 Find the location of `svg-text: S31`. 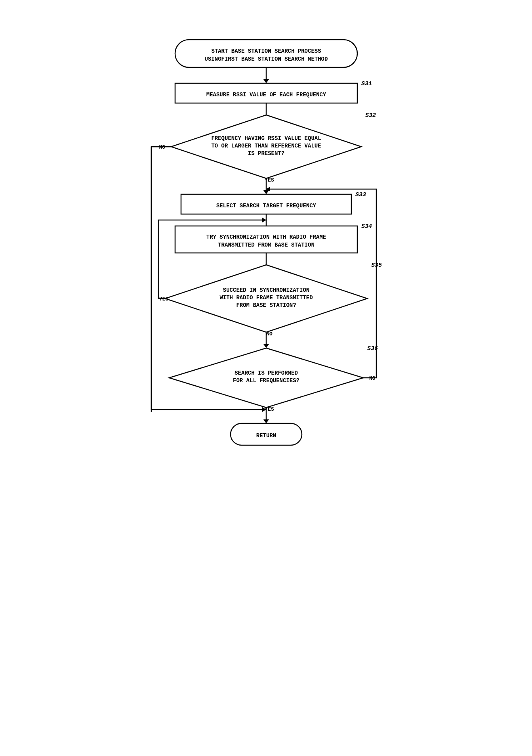

svg-text: S31 is located at coordinates (367, 84).